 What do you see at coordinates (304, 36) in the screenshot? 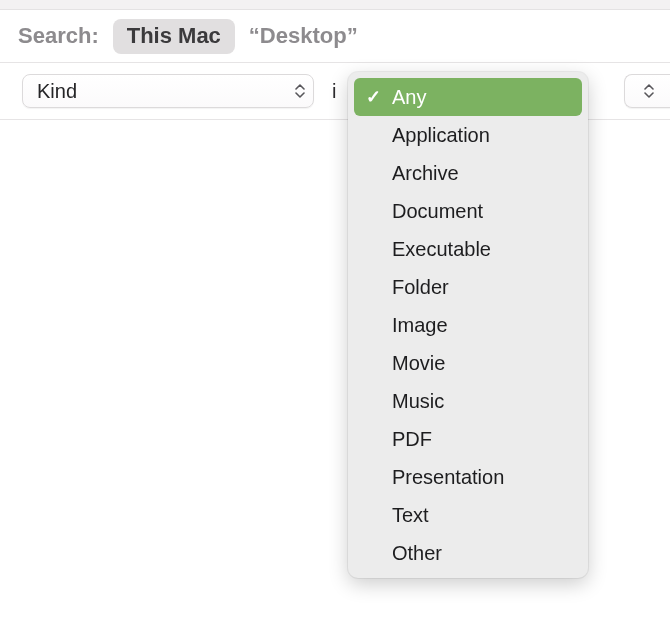
I see `scope-desktop: “Desktop”` at bounding box center [304, 36].